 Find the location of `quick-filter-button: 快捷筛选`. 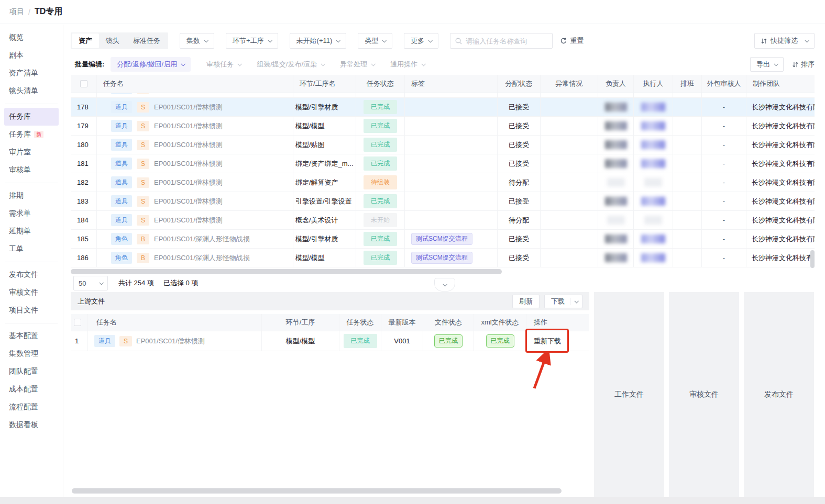

quick-filter-button: 快捷筛选 is located at coordinates (785, 41).